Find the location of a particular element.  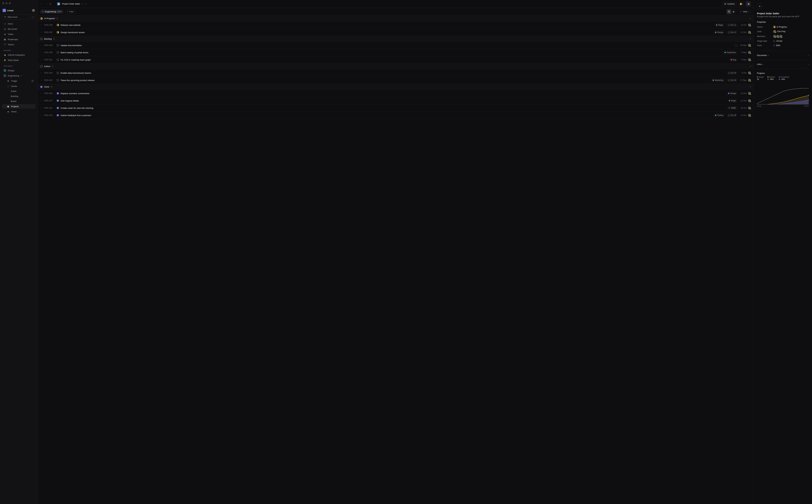

nav-triage: ⊕Triage2 is located at coordinates (19, 81).